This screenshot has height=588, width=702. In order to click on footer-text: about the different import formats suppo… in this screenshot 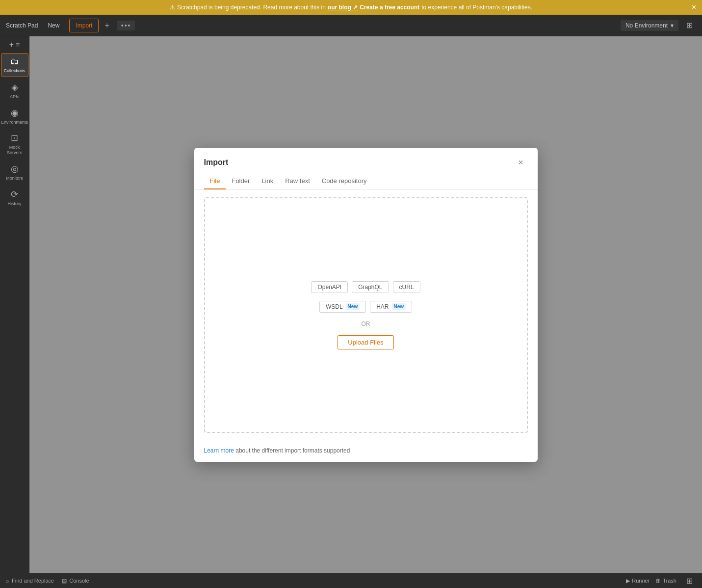, I will do `click(292, 451)`.